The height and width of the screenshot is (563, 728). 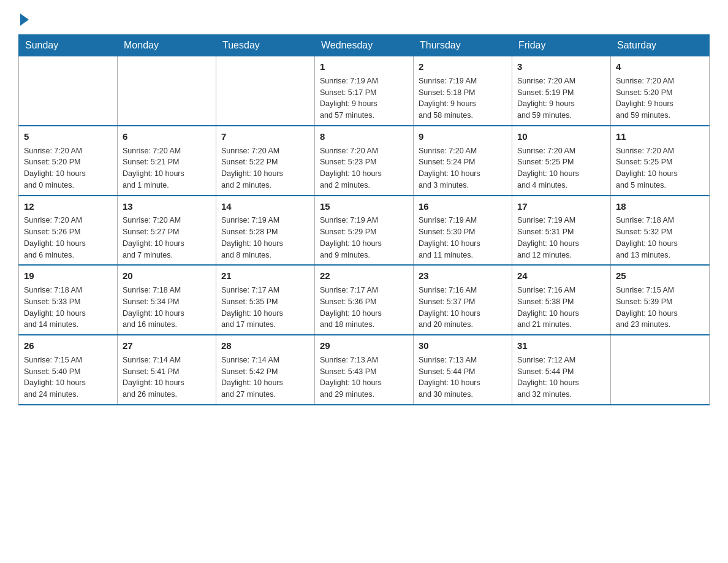 I want to click on day-info: Sunrise: 7:19 AM Sunset: 5:17 PM Dayligh…, so click(x=364, y=98).